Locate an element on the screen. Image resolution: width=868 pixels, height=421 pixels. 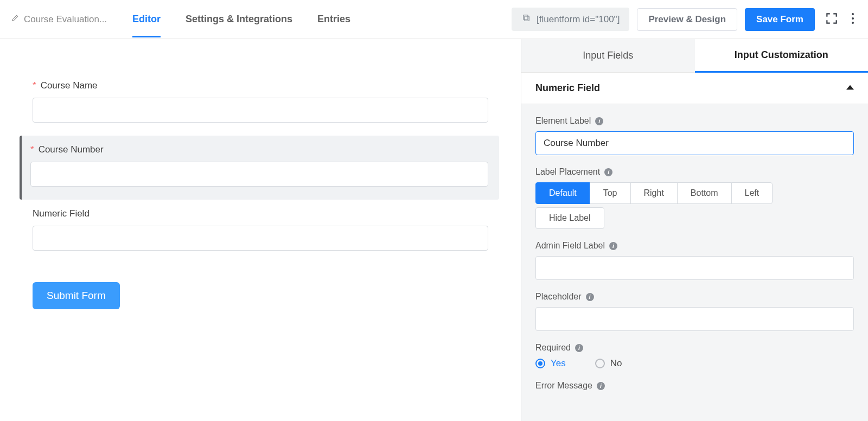
placement-right: Right is located at coordinates (654, 193).